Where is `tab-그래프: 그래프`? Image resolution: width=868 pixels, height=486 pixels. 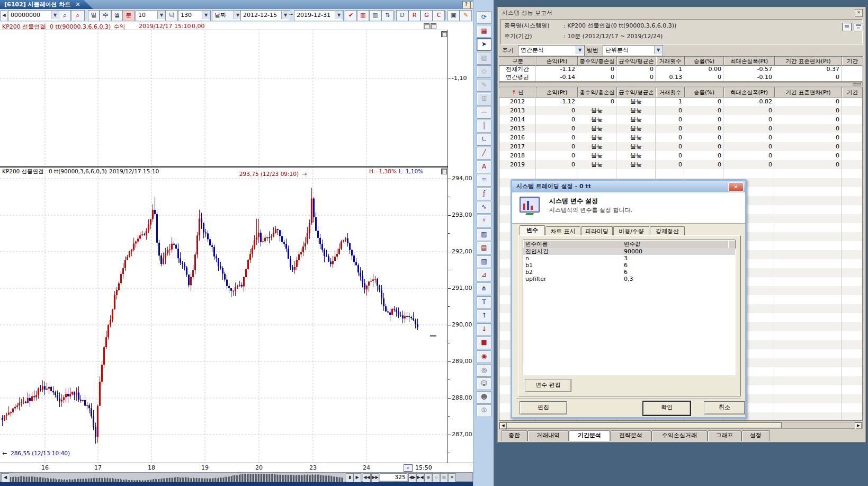 tab-그래프: 그래프 is located at coordinates (724, 436).